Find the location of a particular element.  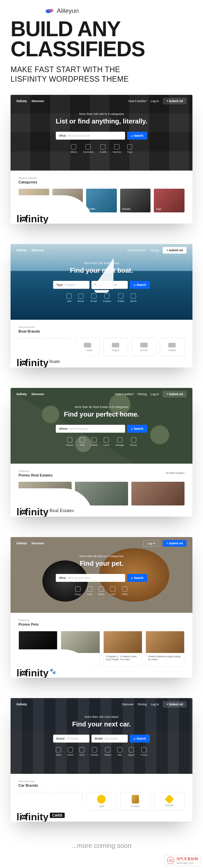

demo-nav: lisfinity Discover How it works? Log In … is located at coordinates (101, 101).